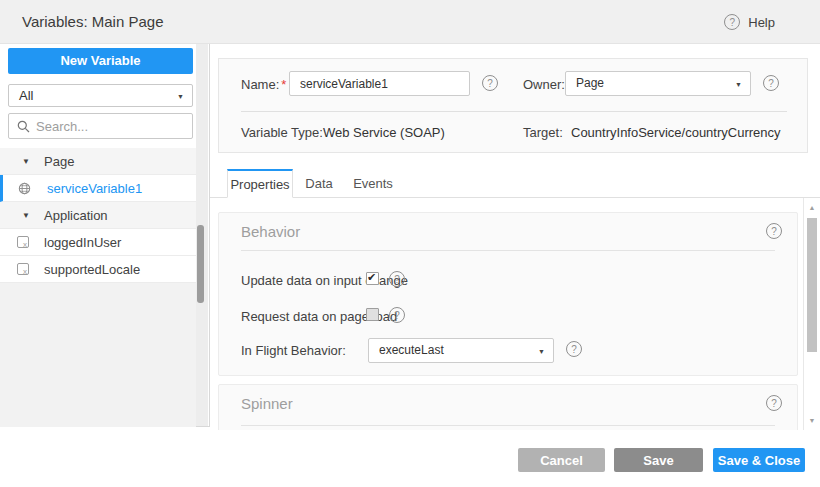 This screenshot has width=820, height=487. What do you see at coordinates (410, 22) in the screenshot?
I see `dialog-header: Variables: Main Page ? Help` at bounding box center [410, 22].